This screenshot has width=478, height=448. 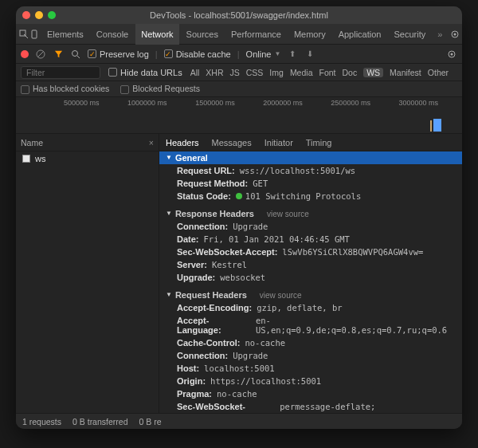 What do you see at coordinates (452, 54) in the screenshot?
I see `network-settings-icon` at bounding box center [452, 54].